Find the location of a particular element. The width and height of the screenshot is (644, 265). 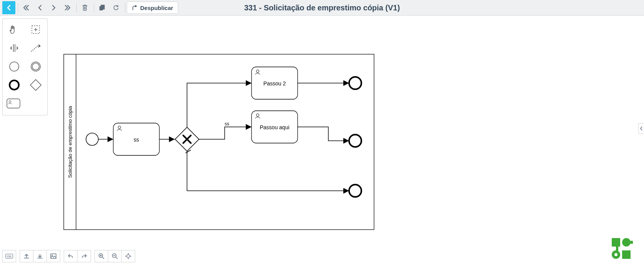

pool-label: Solicitação de emprestimo cópia is located at coordinates (70, 142).